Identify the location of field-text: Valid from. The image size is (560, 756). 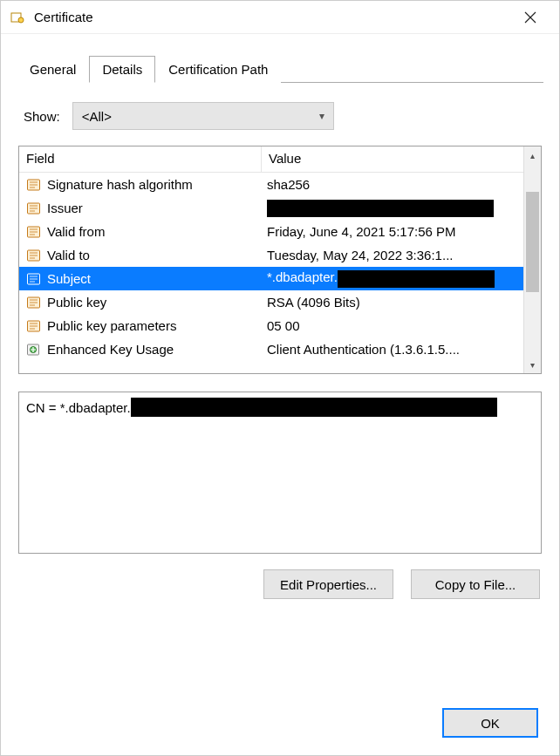
(76, 232).